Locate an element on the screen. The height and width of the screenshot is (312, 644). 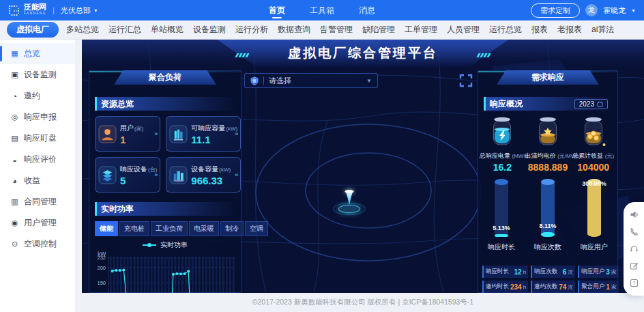
sidebar-item: ▦ 总览 is located at coordinates (38, 53).